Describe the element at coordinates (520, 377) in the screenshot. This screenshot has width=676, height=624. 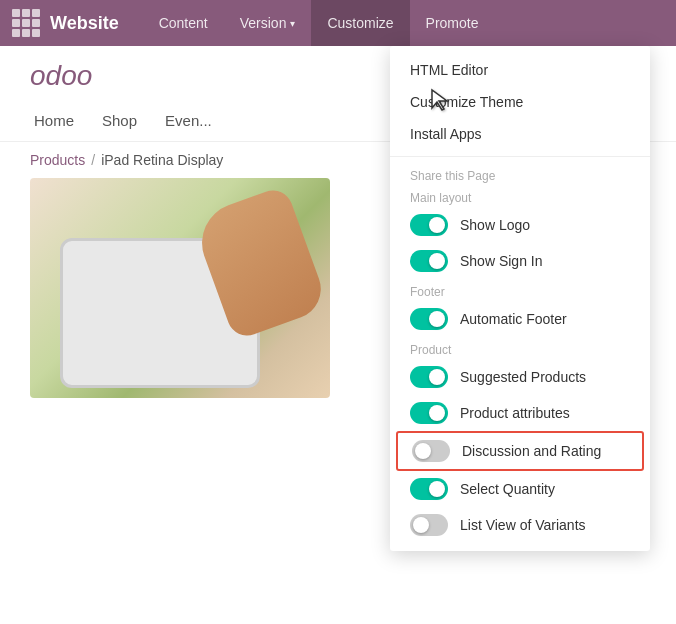
I see `toggle-suggested-products: Suggested Products` at that location.